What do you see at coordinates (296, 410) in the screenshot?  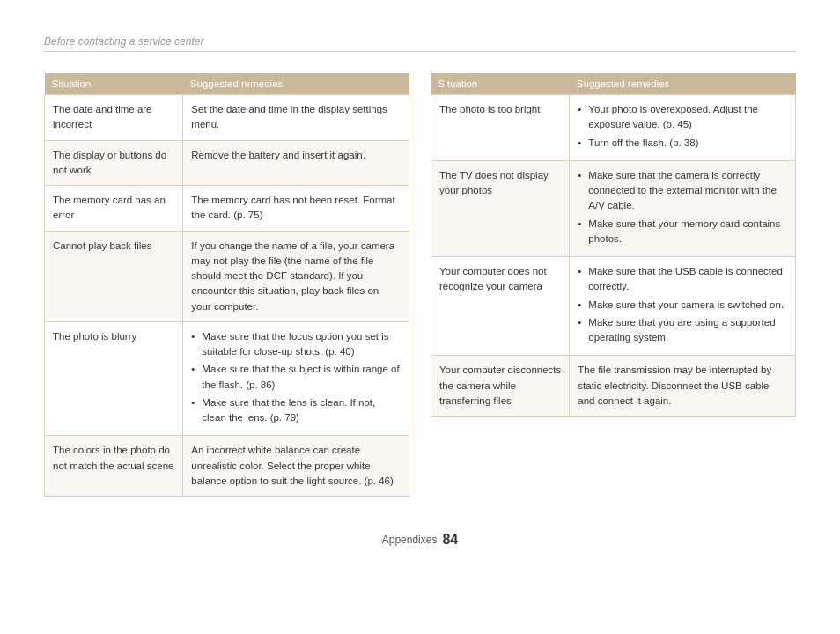 I see `list-item: Make sure that the lens is clean. If not…` at bounding box center [296, 410].